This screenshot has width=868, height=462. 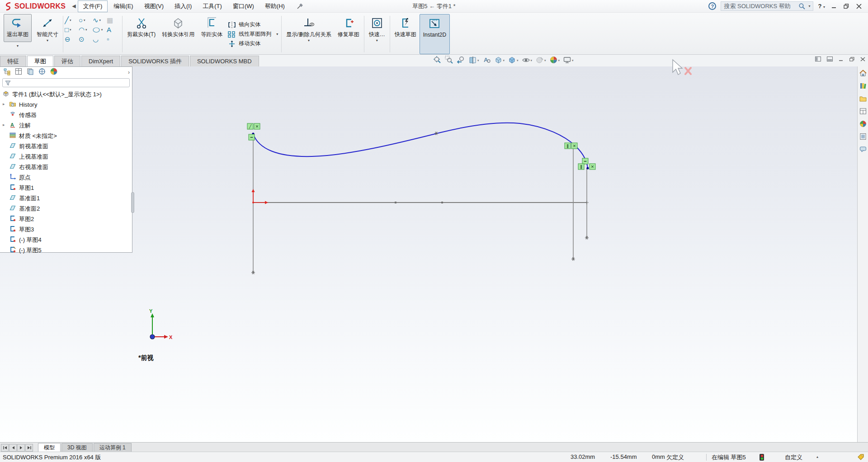 What do you see at coordinates (133, 203) in the screenshot?
I see `panel-splitter-grip` at bounding box center [133, 203].